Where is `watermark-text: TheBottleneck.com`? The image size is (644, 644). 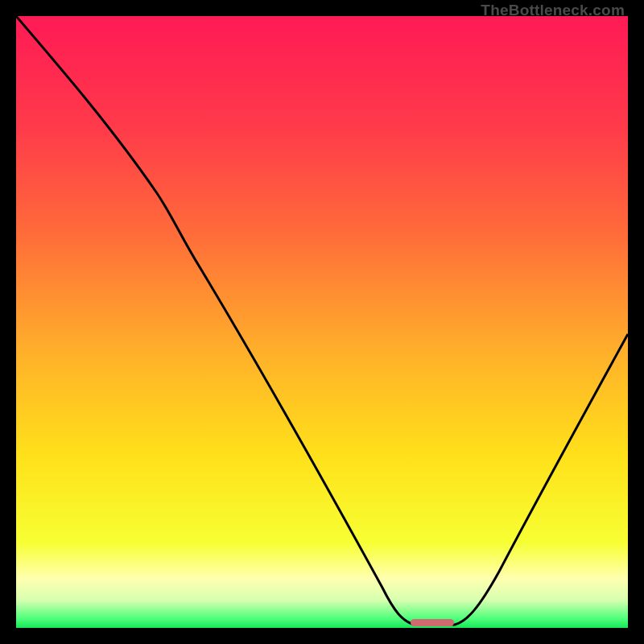
watermark-text: TheBottleneck.com is located at coordinates (552, 10).